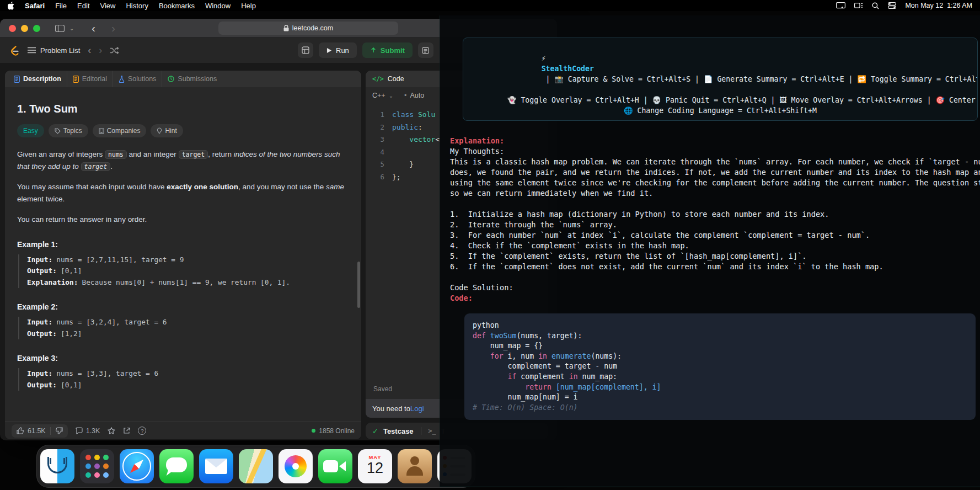 The image size is (980, 490). I want to click on shortcut-line-3: 🌐 Change Coding Language = Ctrl+Alt+Shif…, so click(720, 110).